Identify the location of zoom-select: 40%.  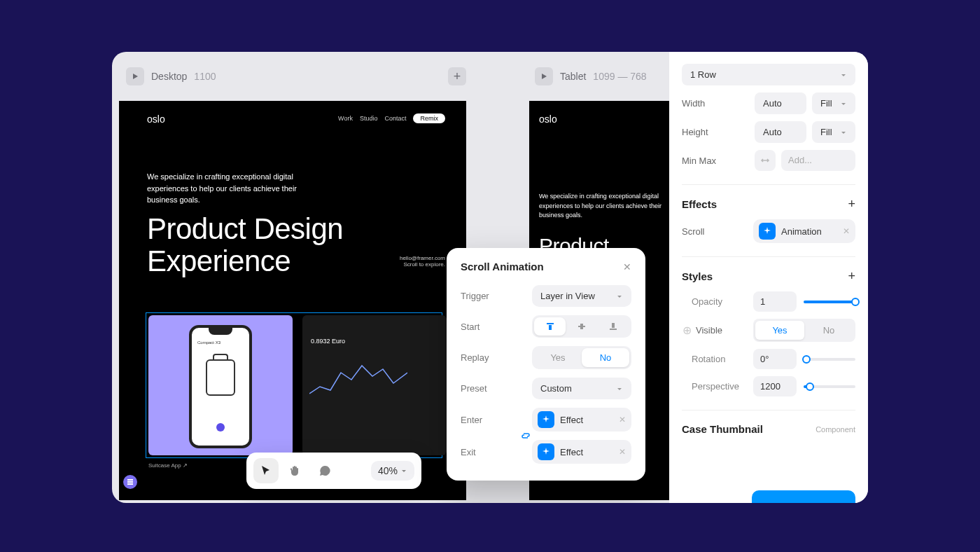
(393, 471).